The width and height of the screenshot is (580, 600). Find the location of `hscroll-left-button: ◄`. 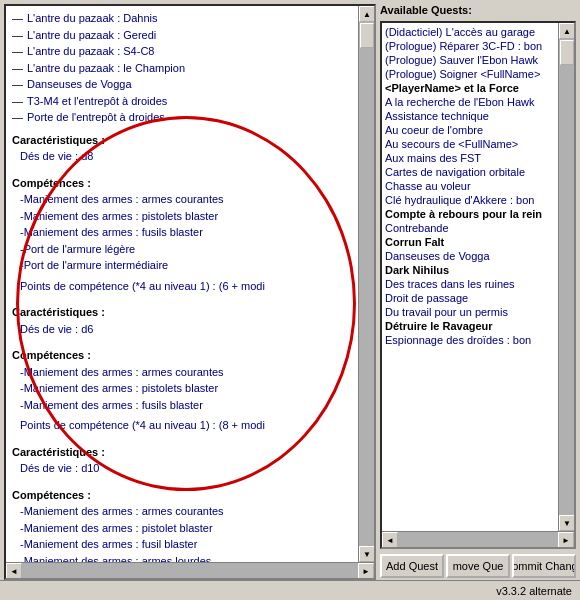

hscroll-left-button: ◄ is located at coordinates (14, 571).